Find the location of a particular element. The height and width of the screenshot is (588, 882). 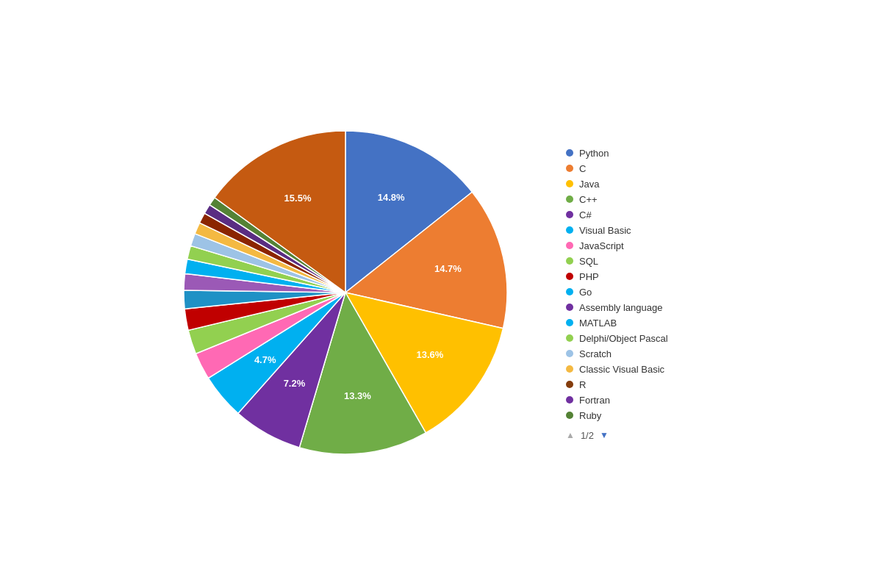

legend-item: Delphi/Object Pascal is located at coordinates (639, 338).